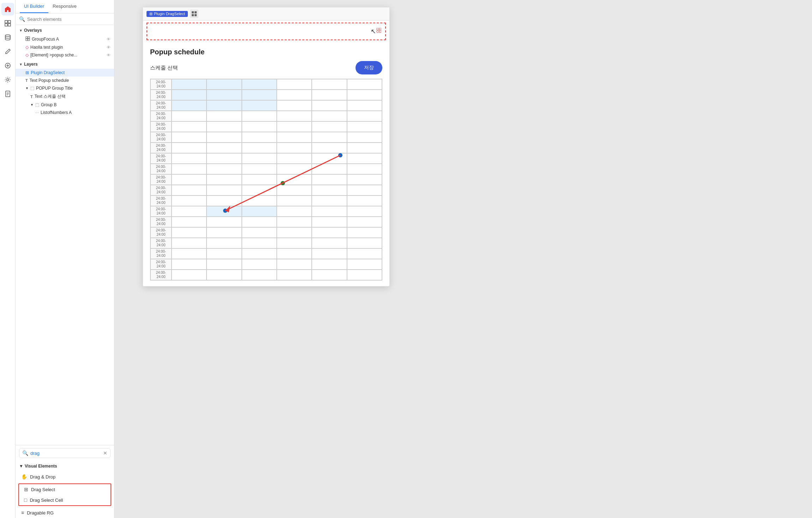 This screenshot has width=812, height=518. I want to click on clear-search-button: ✕, so click(105, 453).